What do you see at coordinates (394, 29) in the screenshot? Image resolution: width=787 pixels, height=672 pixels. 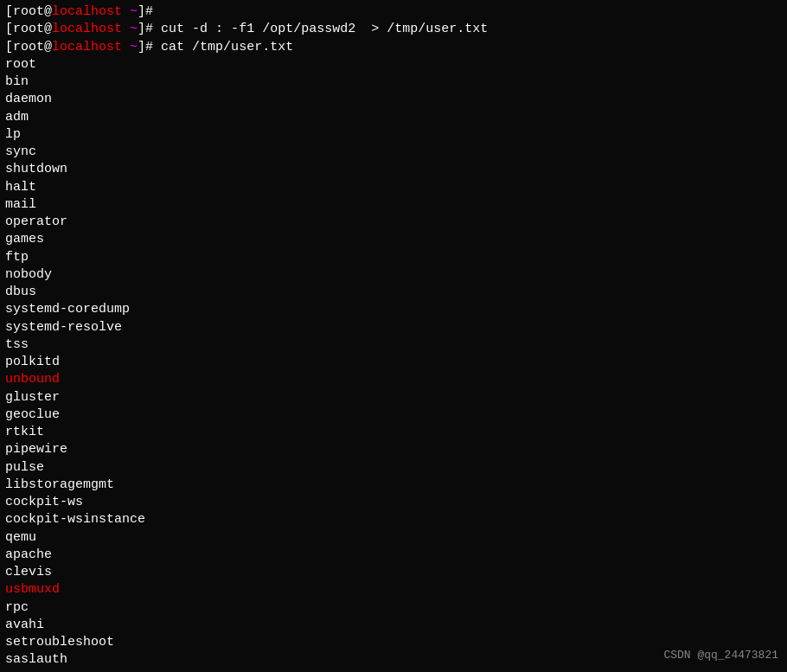 I see `terminal-line-2: [root@localhost ~]# cut -d : -f1 /opt/pa…` at bounding box center [394, 29].